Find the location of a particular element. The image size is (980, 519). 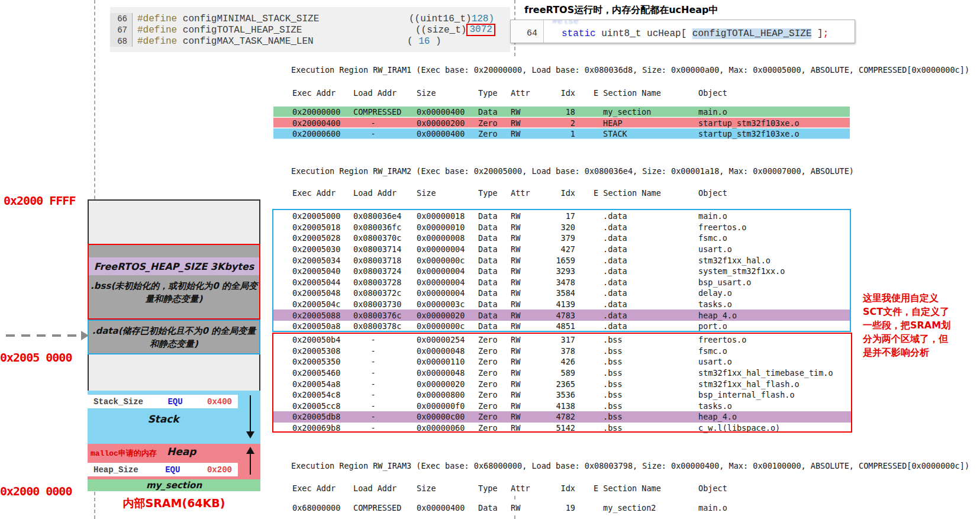

cell-idx: 18 is located at coordinates (561, 112).